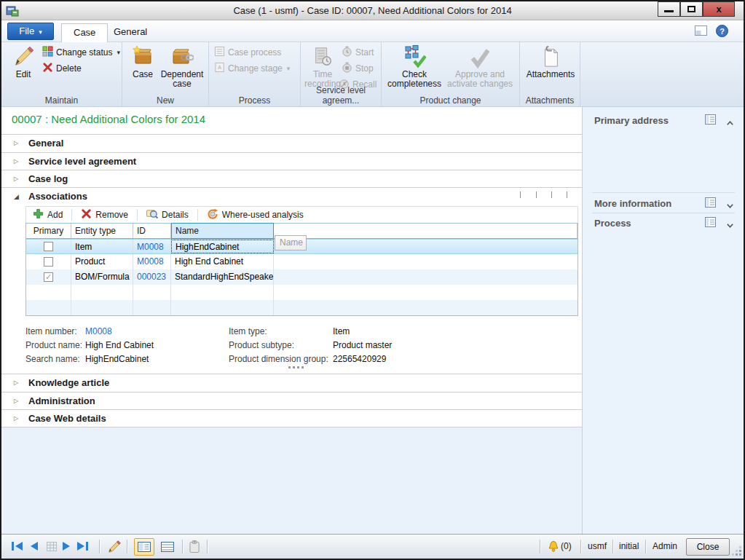 The height and width of the screenshot is (560, 745). What do you see at coordinates (84, 33) in the screenshot?
I see `tab-case: Case` at bounding box center [84, 33].